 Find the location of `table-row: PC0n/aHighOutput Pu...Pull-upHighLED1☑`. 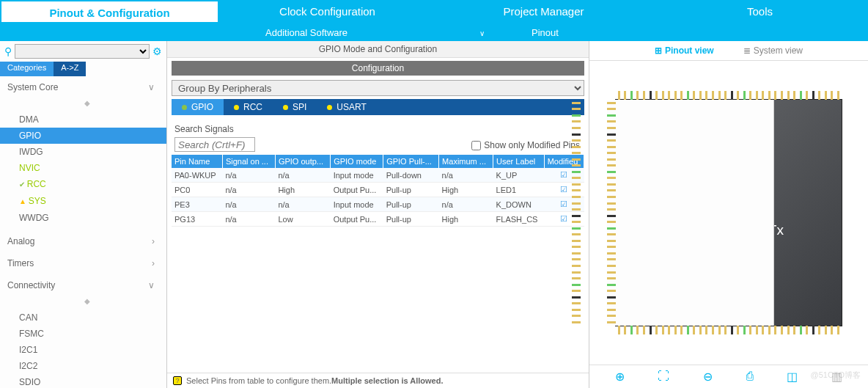

table-row: PC0n/aHighOutput Pu...Pull-upHighLED1☑ is located at coordinates (378, 190).